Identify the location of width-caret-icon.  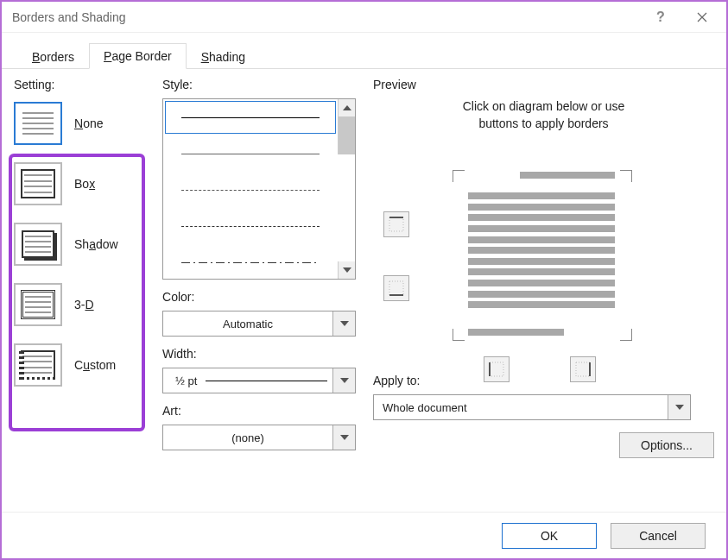
(344, 381).